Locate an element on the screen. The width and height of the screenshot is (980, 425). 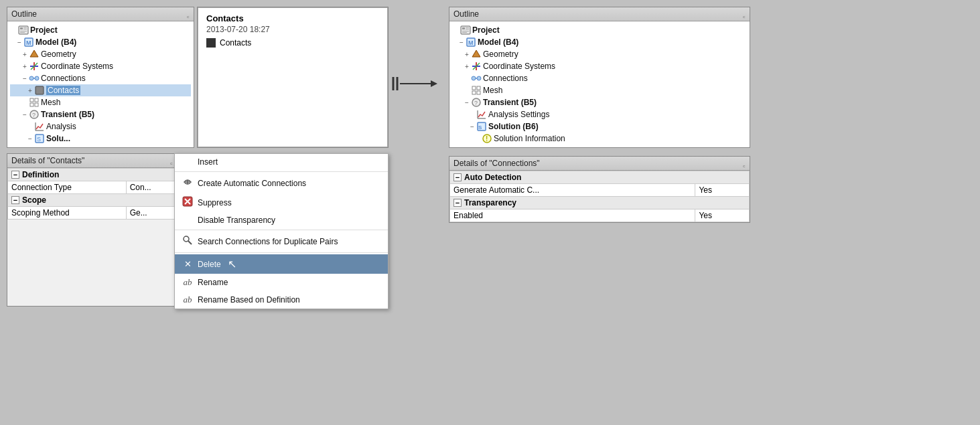
right-expander-geometry: + is located at coordinates (467, 55).